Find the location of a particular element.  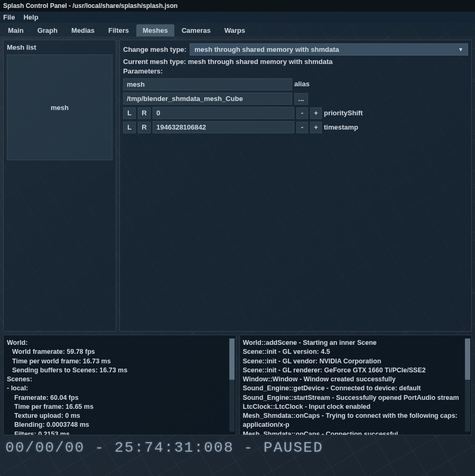

priorityshift-input: 0 is located at coordinates (223, 113).